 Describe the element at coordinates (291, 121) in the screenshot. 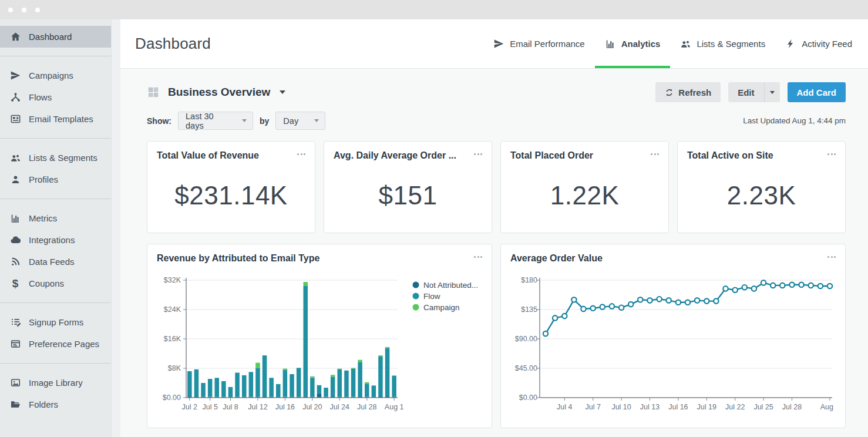

I see `interval-value: Day` at that location.